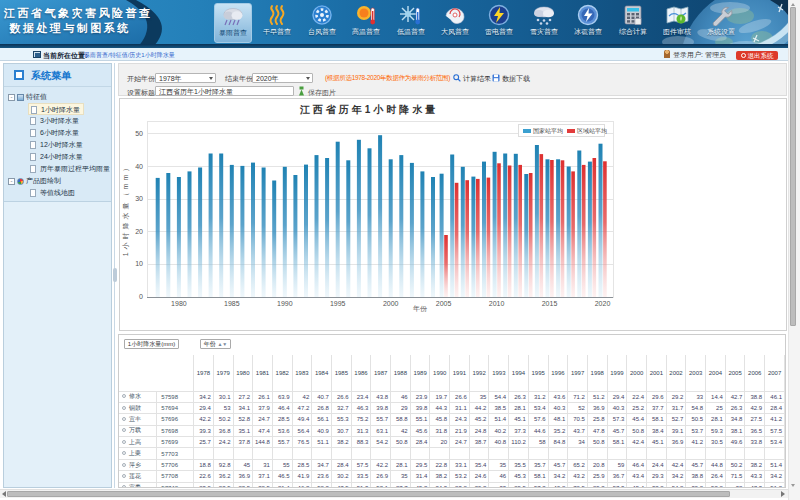  What do you see at coordinates (391, 304) in the screenshot?
I see `svg-text: 2000` at bounding box center [391, 304].